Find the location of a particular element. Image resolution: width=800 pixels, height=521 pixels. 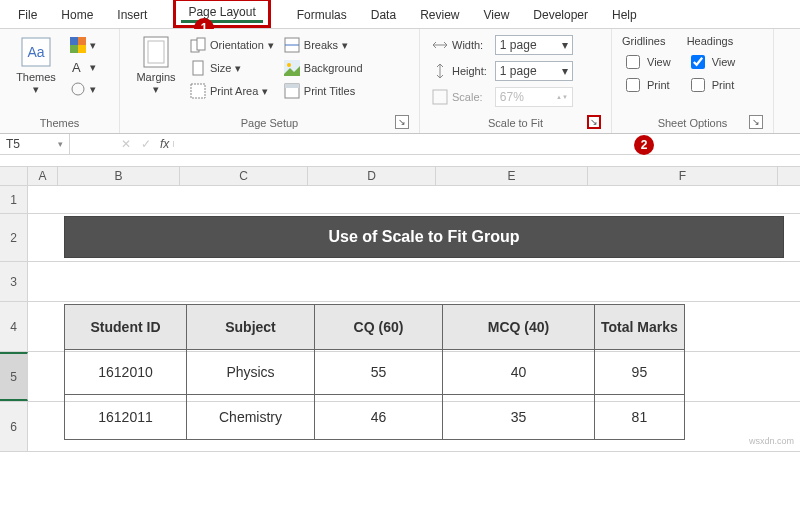

cell: 46 is located at coordinates (379, 418).